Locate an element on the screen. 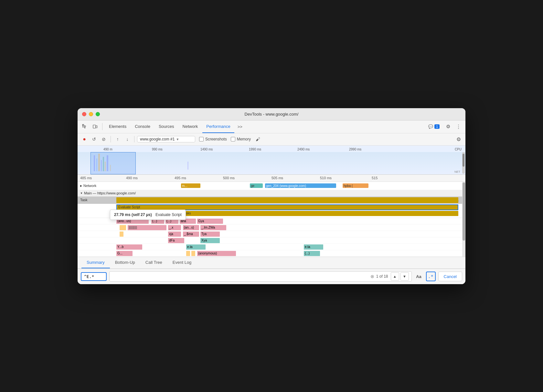 Image resolution: width=543 pixels, height=392 pixels. recording-toolbar: ● ↺ ⊘ ↑ ↓ www.google.com #1 ▼ Screenshot… is located at coordinates (272, 139).